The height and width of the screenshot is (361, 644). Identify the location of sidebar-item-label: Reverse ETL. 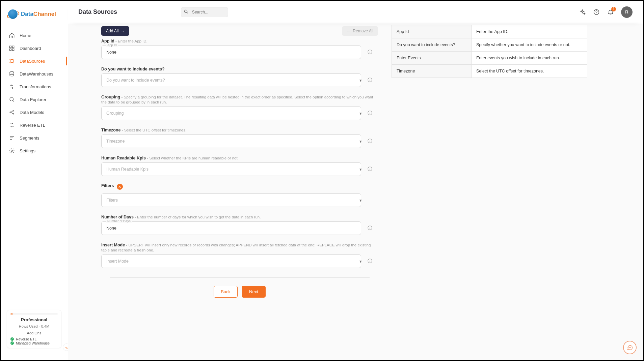
(32, 125).